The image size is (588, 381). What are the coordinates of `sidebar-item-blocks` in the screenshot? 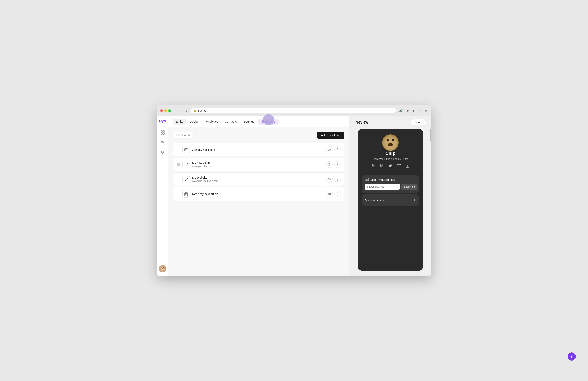 It's located at (163, 133).